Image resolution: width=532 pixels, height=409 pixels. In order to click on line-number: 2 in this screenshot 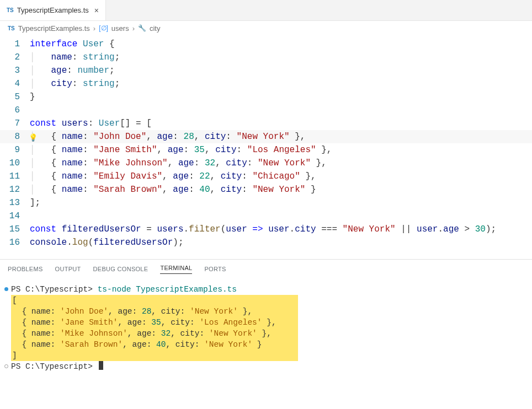, I will do `click(15, 57)`.